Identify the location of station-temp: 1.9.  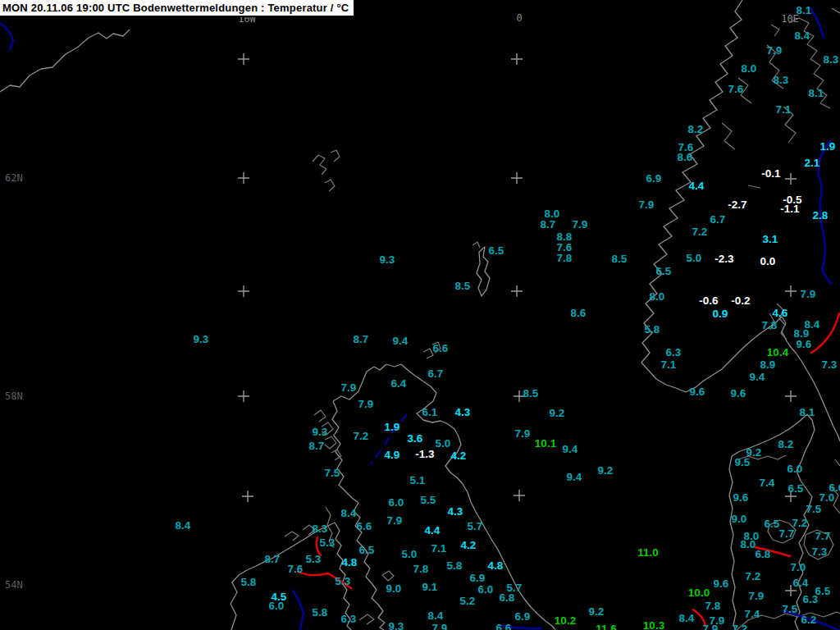
(829, 146).